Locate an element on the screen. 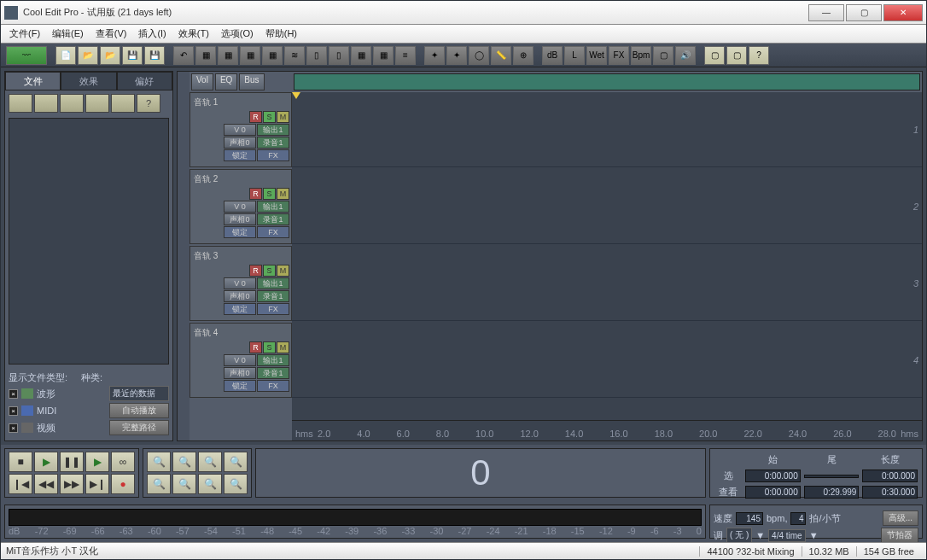 The width and height of the screenshot is (927, 560). track-head-4: 音轨 4 RSM V 0输出1 声相0录音1 锁定FX is located at coordinates (241, 360).